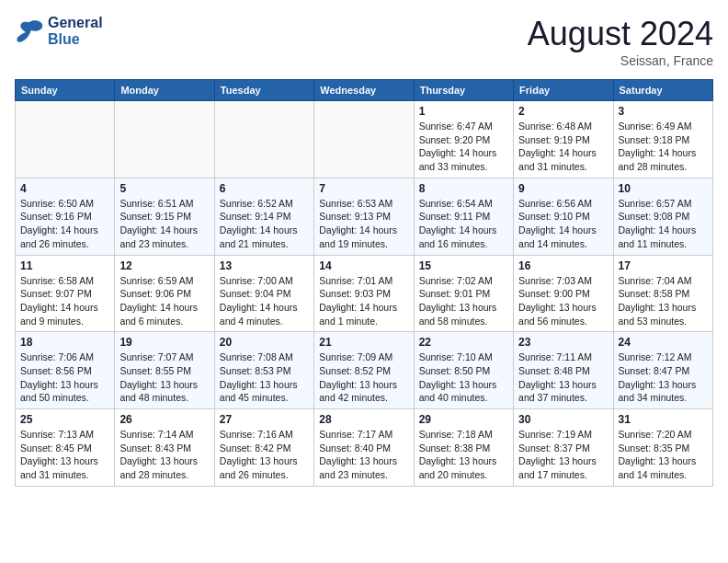  Describe the element at coordinates (463, 111) in the screenshot. I see `day-number: 1` at that location.